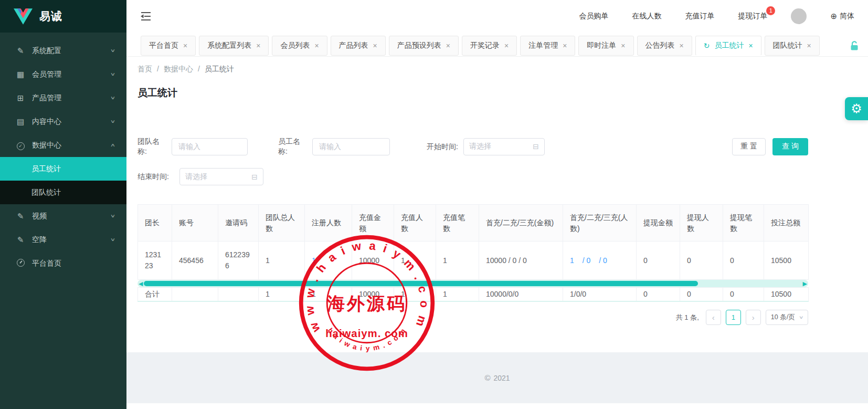 The height and width of the screenshot is (409, 868). What do you see at coordinates (504, 147) in the screenshot?
I see `start-time-input: 请选择 ⊟` at bounding box center [504, 147].